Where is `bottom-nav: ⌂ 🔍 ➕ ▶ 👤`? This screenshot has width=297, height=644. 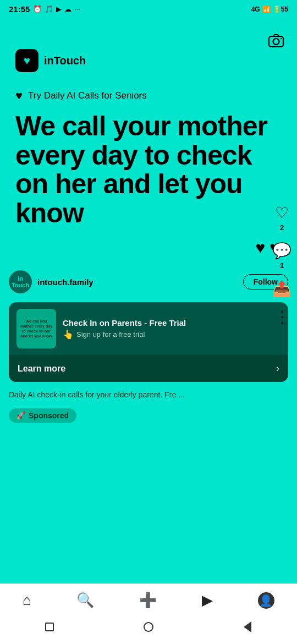
bottom-nav: ⌂ 🔍 ➕ ▶ 👤 is located at coordinates (148, 614).